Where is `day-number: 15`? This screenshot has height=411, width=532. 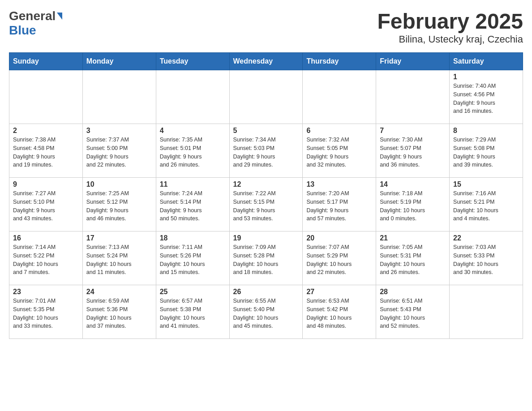
day-number: 15 is located at coordinates (486, 184).